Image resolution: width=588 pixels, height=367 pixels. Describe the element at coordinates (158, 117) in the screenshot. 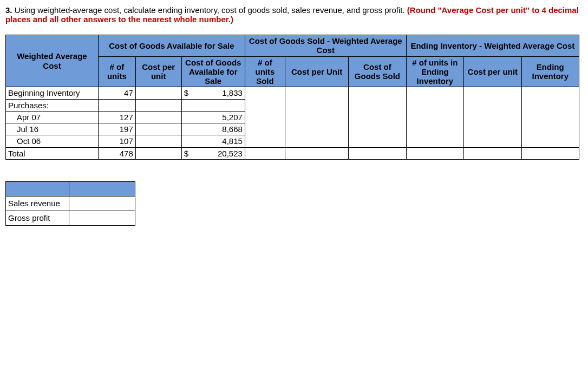

I see `apr07-cost-per-unit` at that location.